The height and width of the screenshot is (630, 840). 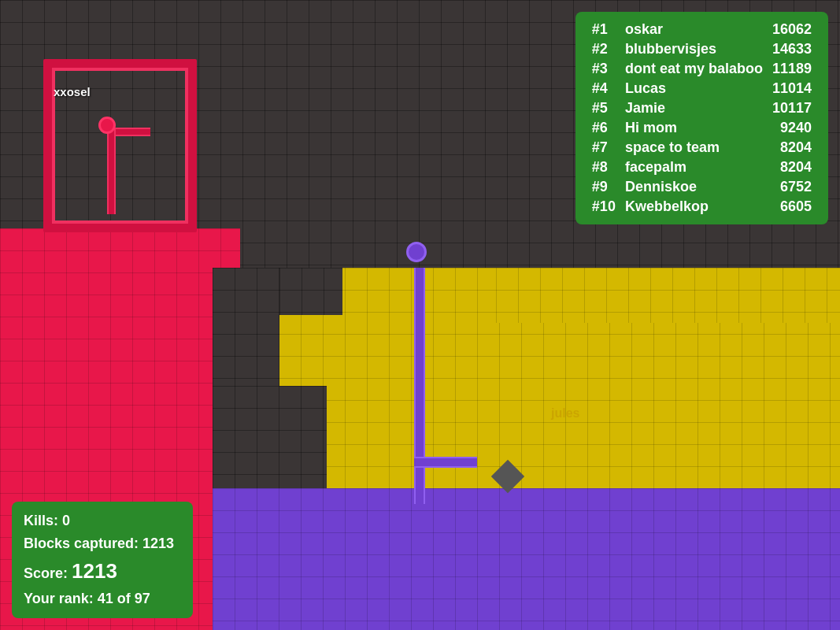 What do you see at coordinates (694, 148) in the screenshot?
I see `name-cell: space to team` at bounding box center [694, 148].